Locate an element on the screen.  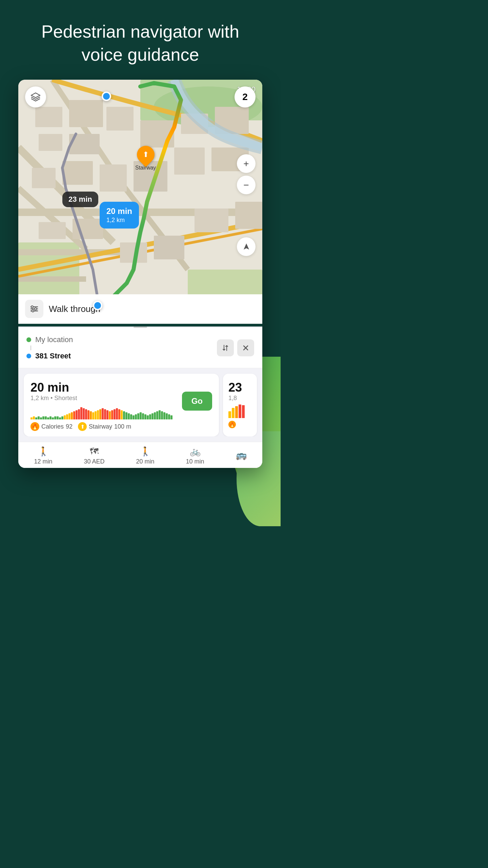
filter-button is located at coordinates (34, 309).